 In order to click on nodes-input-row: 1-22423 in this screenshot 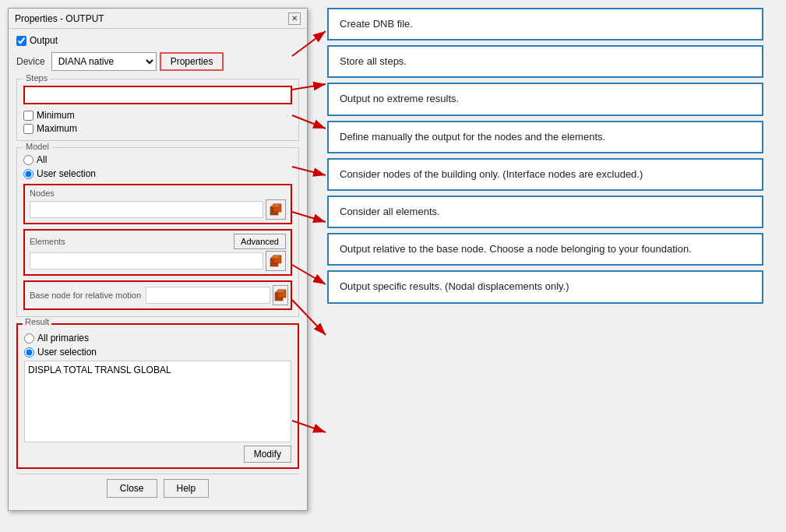, I will do `click(157, 210)`.